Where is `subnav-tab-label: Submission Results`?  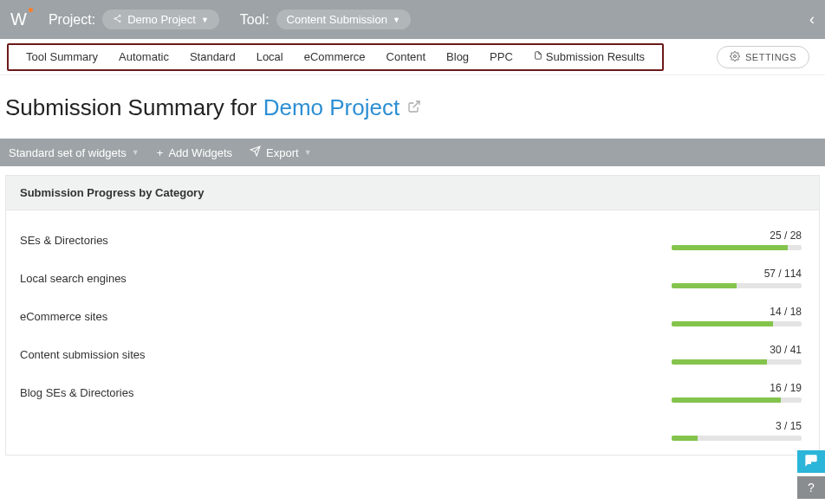 subnav-tab-label: Submission Results is located at coordinates (595, 57).